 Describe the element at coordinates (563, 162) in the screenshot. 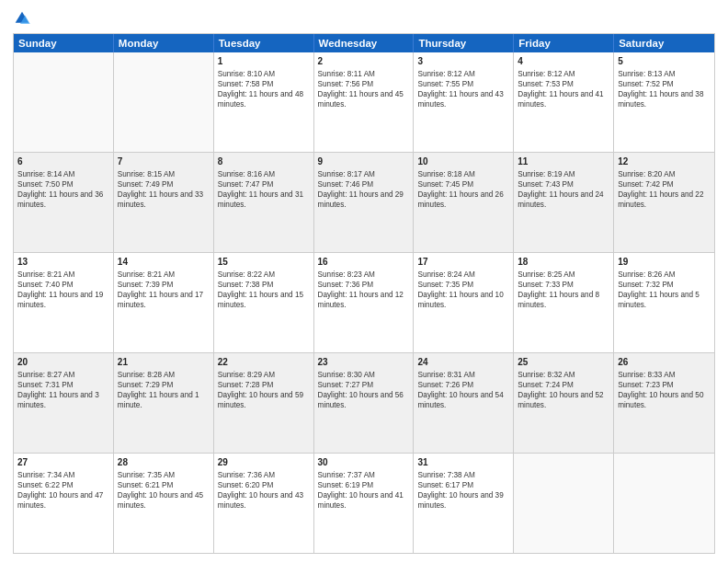

I see `day-number: 11` at that location.